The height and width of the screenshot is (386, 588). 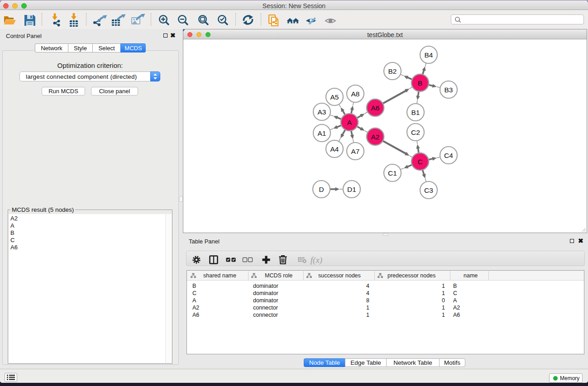 I want to click on svg-text: C4, so click(x=449, y=156).